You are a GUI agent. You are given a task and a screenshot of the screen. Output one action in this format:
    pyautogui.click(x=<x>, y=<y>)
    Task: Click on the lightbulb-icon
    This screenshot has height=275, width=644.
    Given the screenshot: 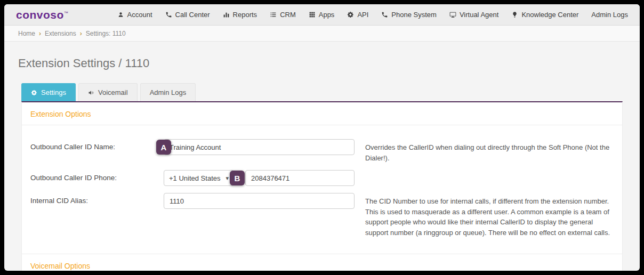 What is the action you would take?
    pyautogui.click(x=515, y=15)
    